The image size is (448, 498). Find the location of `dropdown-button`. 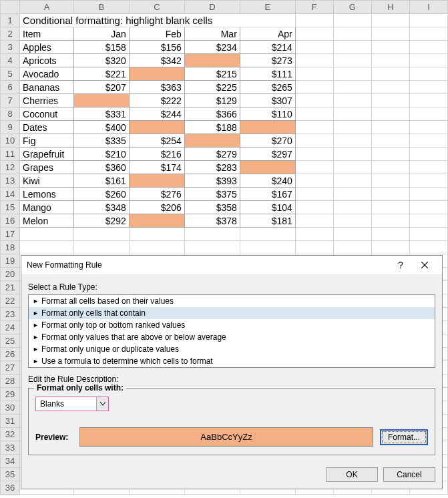

dropdown-button is located at coordinates (102, 404).